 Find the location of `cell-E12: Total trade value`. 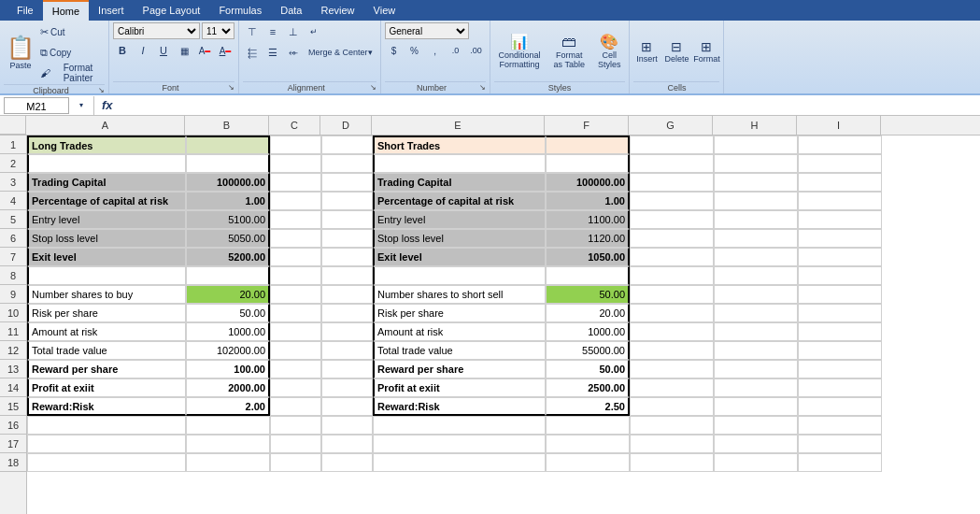

cell-E12: Total trade value is located at coordinates (460, 350).